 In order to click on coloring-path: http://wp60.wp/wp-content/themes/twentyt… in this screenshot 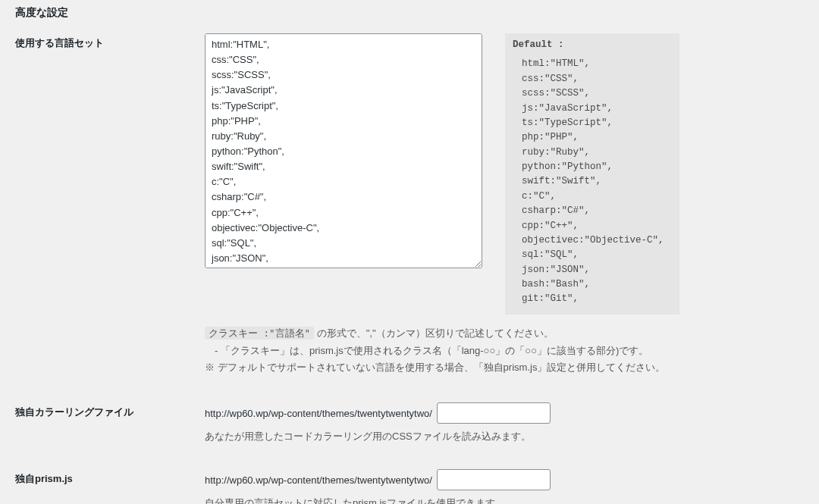, I will do `click(318, 414)`.